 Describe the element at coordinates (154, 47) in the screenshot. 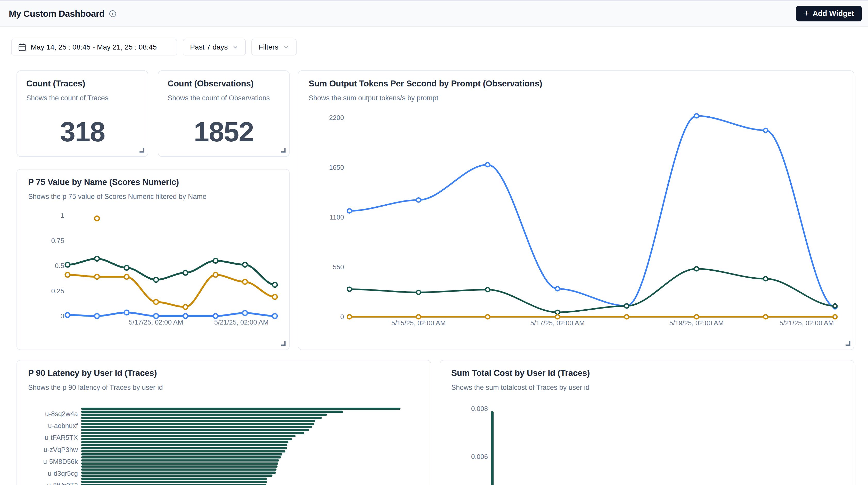

I see `filter-toolbar: May 14, 25 : 08:45 - May 21, 25 : 08:45 …` at that location.